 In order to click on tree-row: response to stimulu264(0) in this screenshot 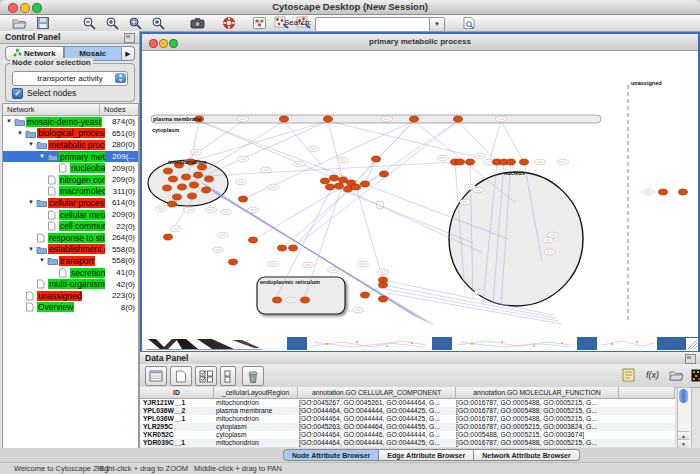, I will do `click(70, 238)`.